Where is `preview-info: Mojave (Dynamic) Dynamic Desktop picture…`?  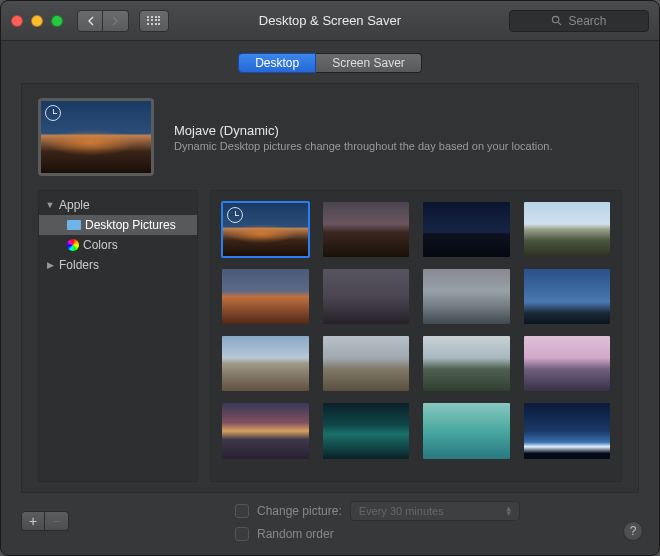 preview-info: Mojave (Dynamic) Dynamic Desktop picture… is located at coordinates (398, 138).